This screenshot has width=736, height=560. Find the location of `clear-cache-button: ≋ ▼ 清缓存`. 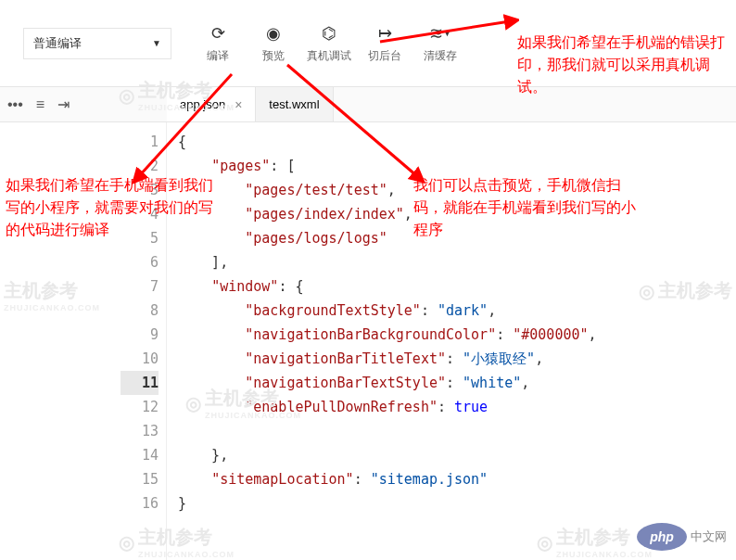

clear-cache-button: ≋ ▼ 清缓存 is located at coordinates (440, 44).